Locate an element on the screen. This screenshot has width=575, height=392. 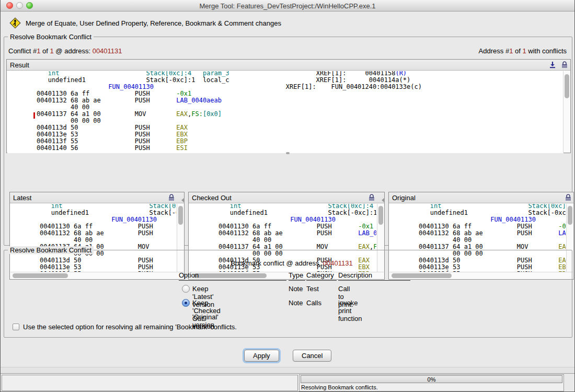
bookmark-conflict-title: Bookmark conflict @ address :00401131 is located at coordinates (292, 263).